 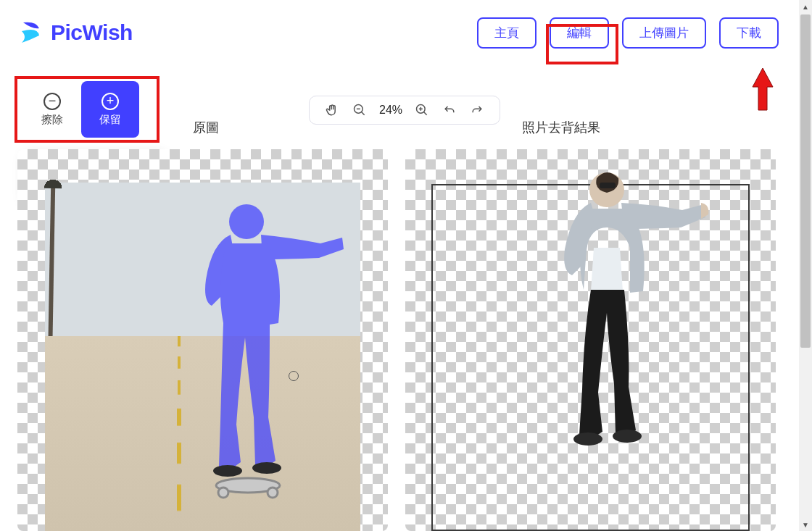 I want to click on vertical-scrollbar: ▲ ▼, so click(x=805, y=265).